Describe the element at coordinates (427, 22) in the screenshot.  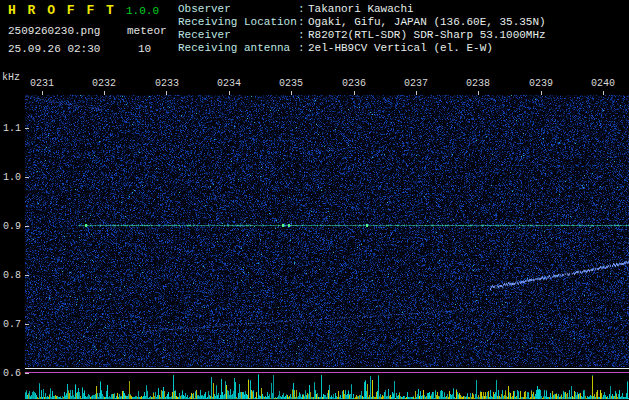
I see `info-value: Ogaki, Gifu, JAPAN (136.60E, 35.35N)` at that location.